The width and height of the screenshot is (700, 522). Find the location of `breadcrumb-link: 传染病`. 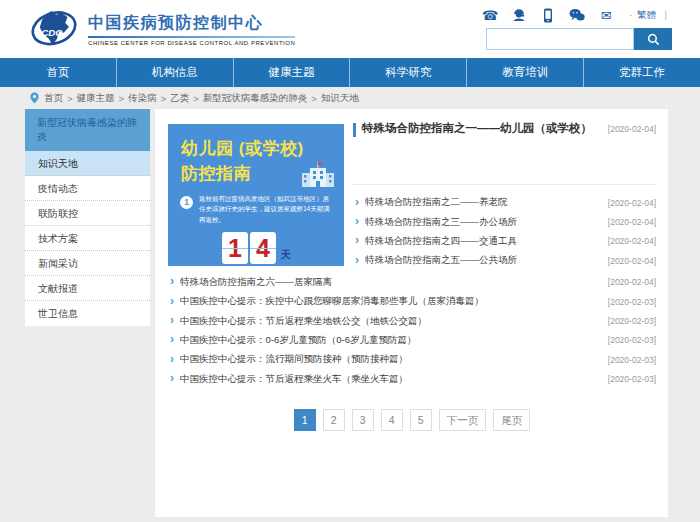

breadcrumb-link: 传染病 is located at coordinates (142, 98).